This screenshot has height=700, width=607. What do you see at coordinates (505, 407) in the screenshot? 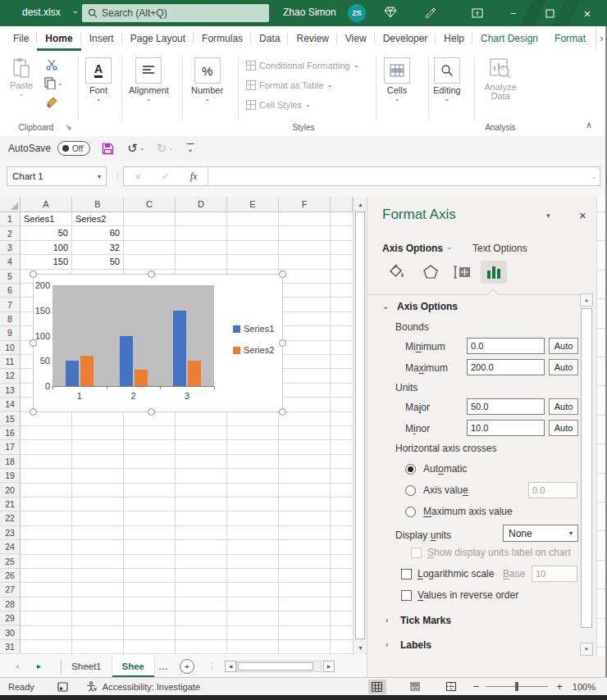
I see `major-input` at bounding box center [505, 407].